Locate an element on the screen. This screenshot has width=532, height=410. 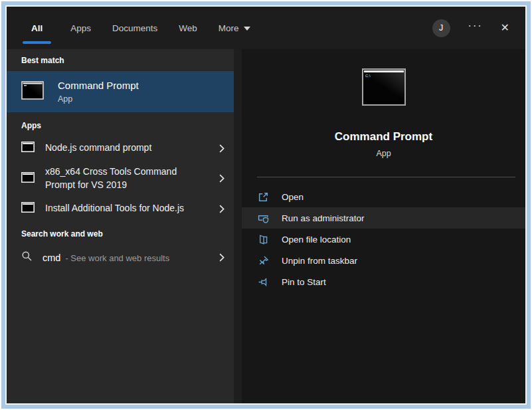
tab-more-label: More is located at coordinates (228, 28).